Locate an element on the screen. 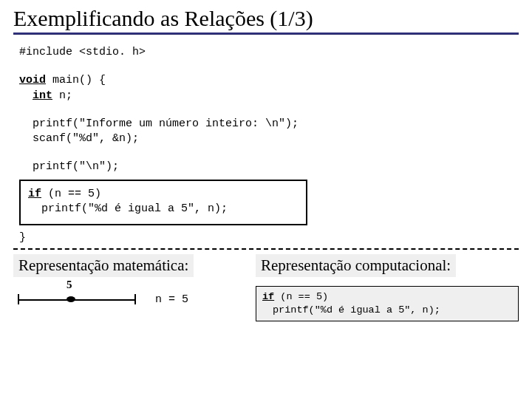 This screenshot has width=532, height=399. tick-right is located at coordinates (135, 299).